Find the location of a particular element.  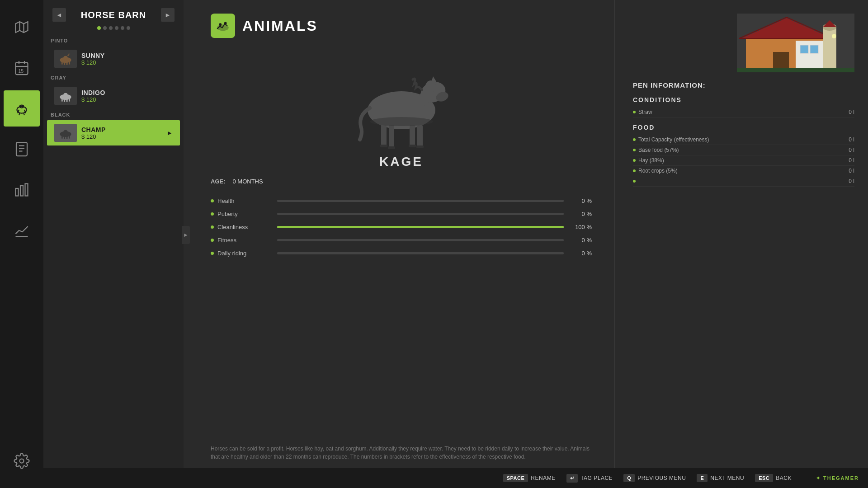

animal-info-indigo: INDIGO $ 120 is located at coordinates (127, 96).